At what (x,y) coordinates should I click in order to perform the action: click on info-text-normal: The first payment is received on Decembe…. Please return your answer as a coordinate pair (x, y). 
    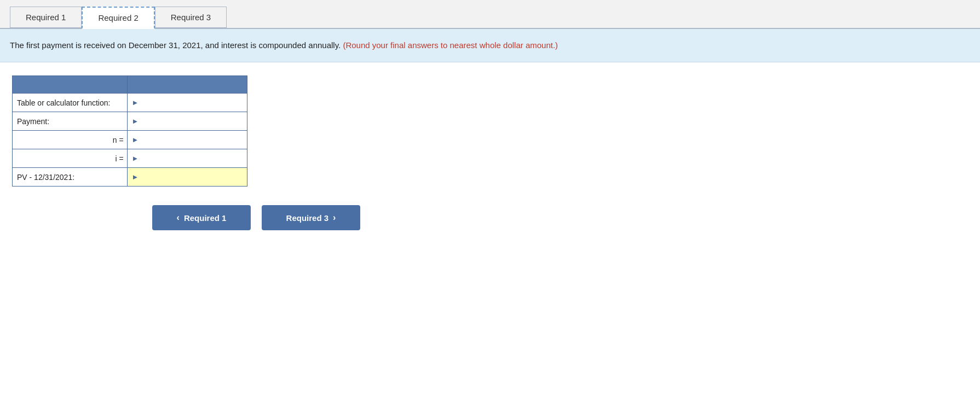
    Looking at the image, I should click on (175, 45).